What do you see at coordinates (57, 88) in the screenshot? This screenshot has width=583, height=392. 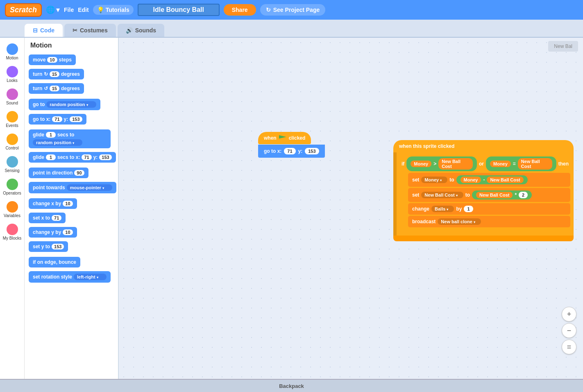 I see `block-turn-ccw: turn ↺ 15 degrees` at bounding box center [57, 88].